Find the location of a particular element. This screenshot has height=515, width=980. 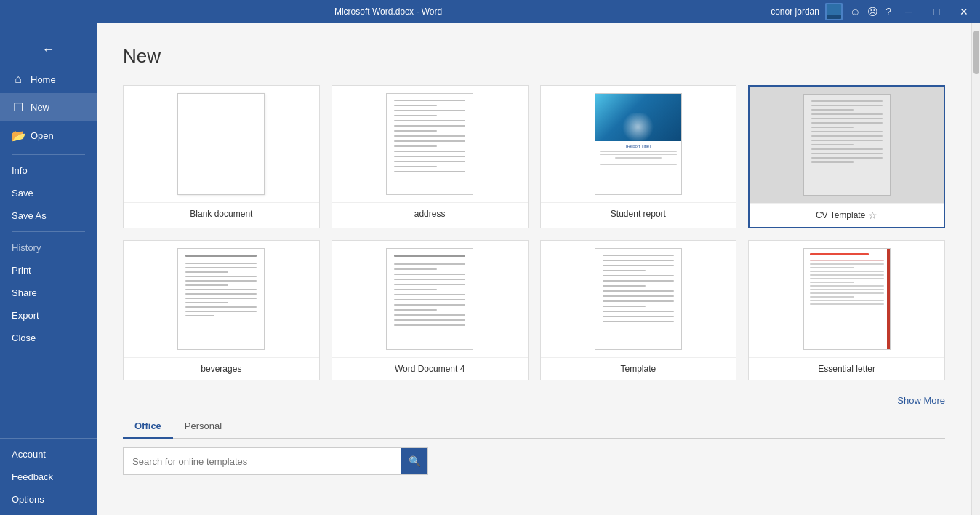

sidebar-item-open: 📂 Open is located at coordinates (48, 135).